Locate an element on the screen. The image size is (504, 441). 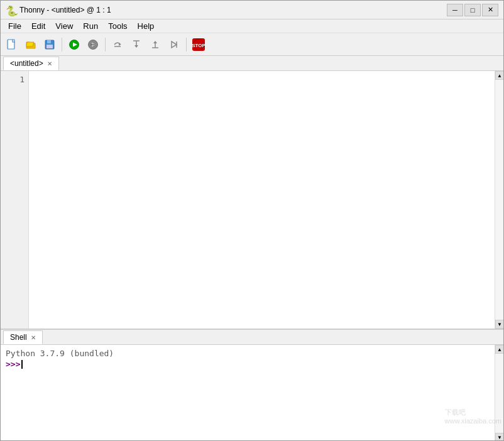
resume-icon is located at coordinates (174, 45).